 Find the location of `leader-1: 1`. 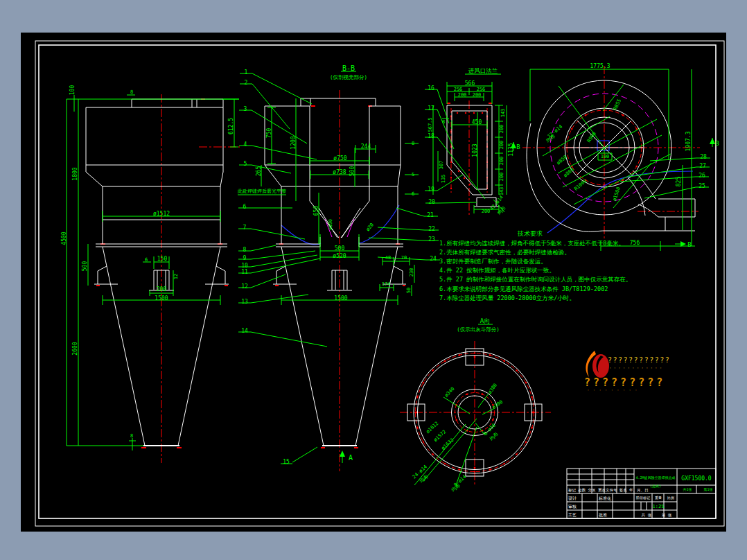

leader-1: 1 is located at coordinates (247, 72).